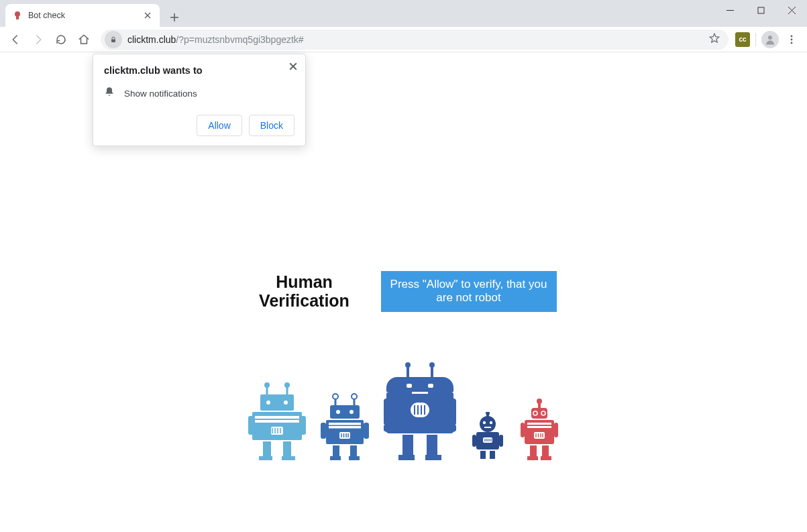 The height and width of the screenshot is (532, 807). What do you see at coordinates (770, 40) in the screenshot?
I see `profile-button` at bounding box center [770, 40].